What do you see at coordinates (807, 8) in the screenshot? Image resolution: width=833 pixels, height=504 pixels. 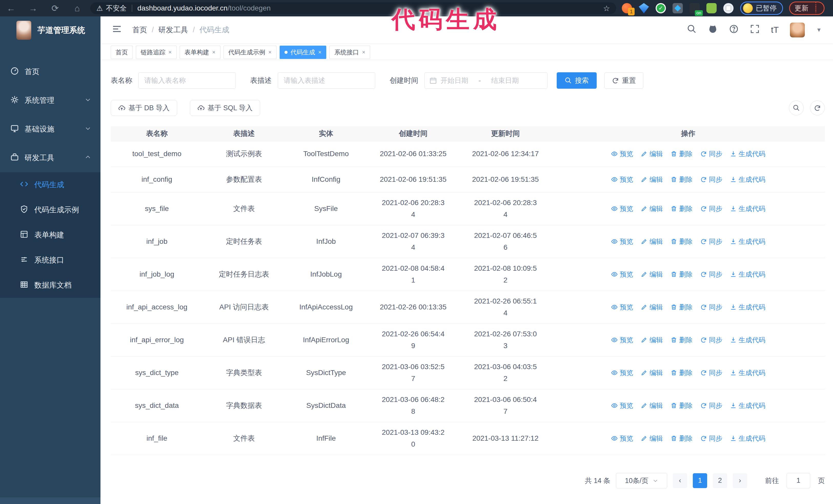 I see `chrome-update-button: 更新 ⋮⋮⋮` at bounding box center [807, 8].